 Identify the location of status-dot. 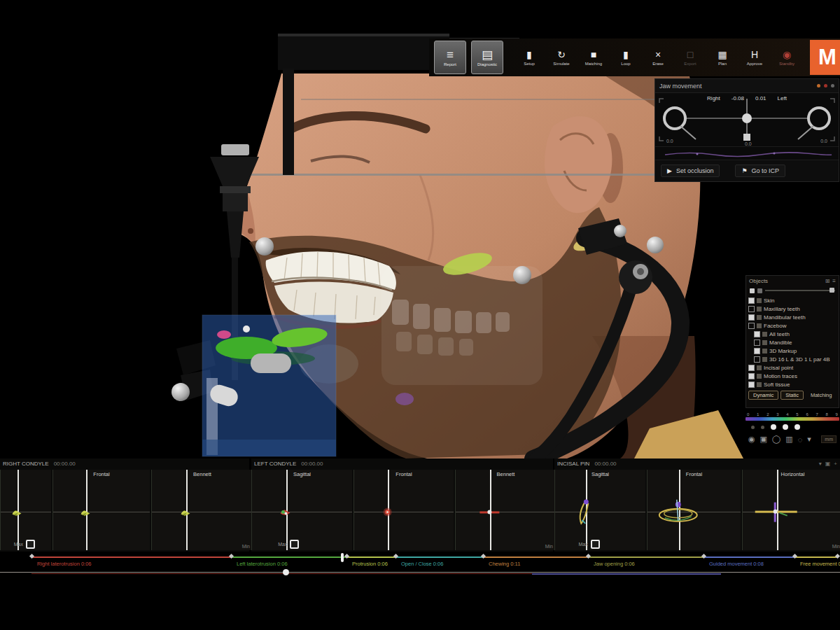
(826, 85).